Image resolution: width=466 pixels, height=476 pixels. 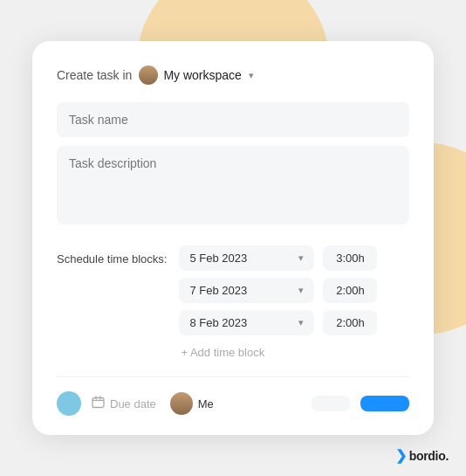 I want to click on card-footer: Due date Me, so click(x=233, y=397).